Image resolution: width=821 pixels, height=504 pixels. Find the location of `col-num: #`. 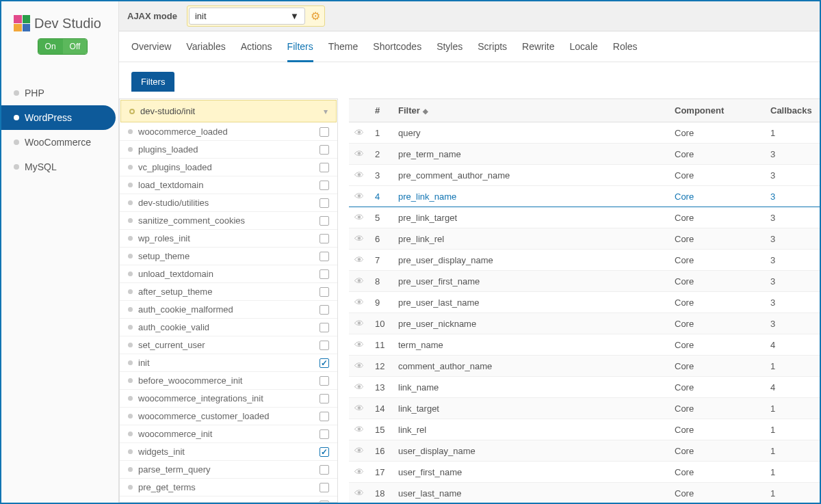

col-num: # is located at coordinates (381, 111).